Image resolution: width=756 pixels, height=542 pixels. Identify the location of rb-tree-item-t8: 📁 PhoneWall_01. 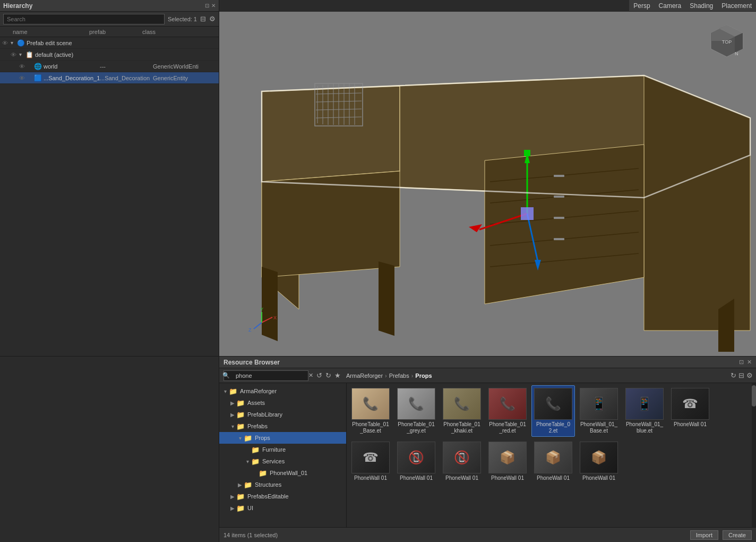
(282, 473).